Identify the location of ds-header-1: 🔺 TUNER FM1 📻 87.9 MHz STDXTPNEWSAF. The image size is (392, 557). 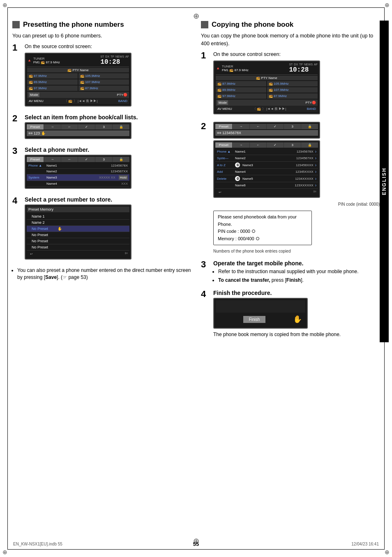
(78, 61).